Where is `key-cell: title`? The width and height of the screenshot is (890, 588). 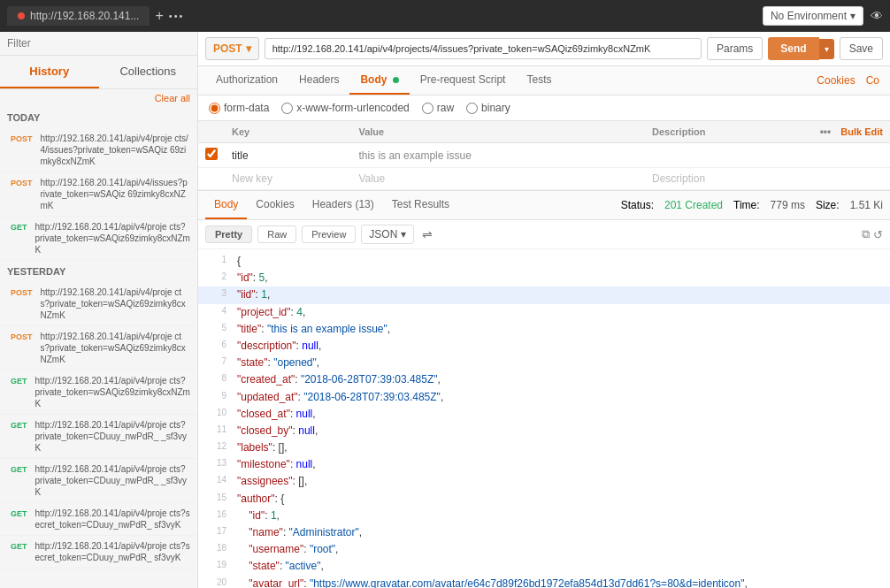
key-cell: title is located at coordinates (288, 156).